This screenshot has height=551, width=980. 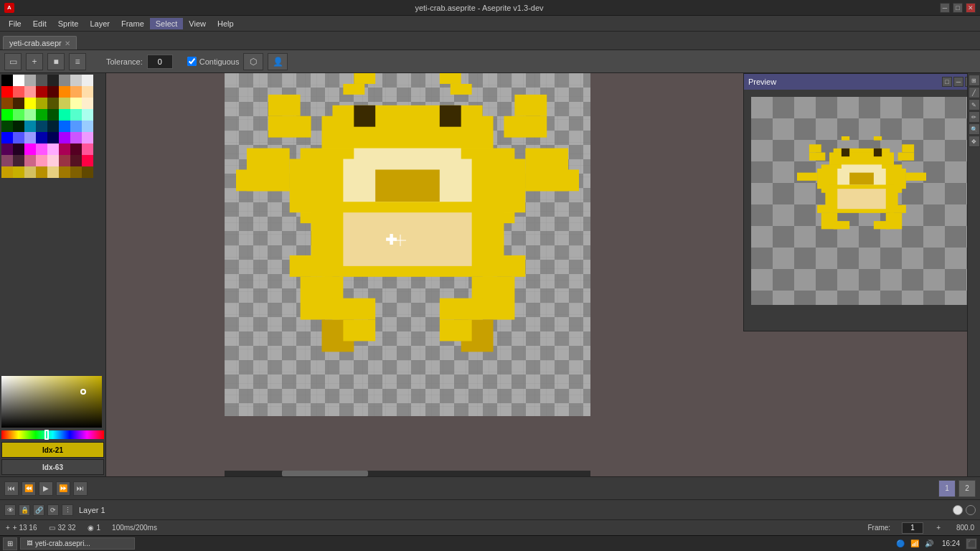 I want to click on close-button: ✕, so click(x=971, y=8).